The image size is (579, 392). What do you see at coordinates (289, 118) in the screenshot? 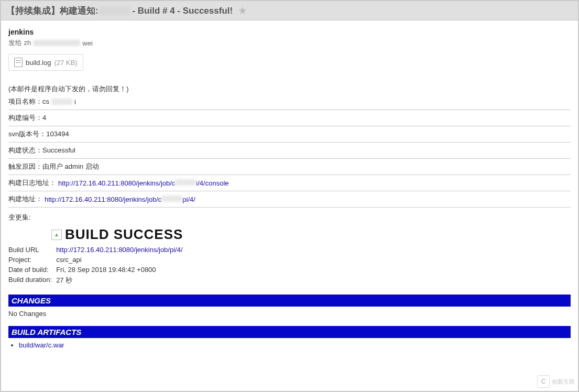
I see `row-build-no: 构建编号：4` at bounding box center [289, 118].